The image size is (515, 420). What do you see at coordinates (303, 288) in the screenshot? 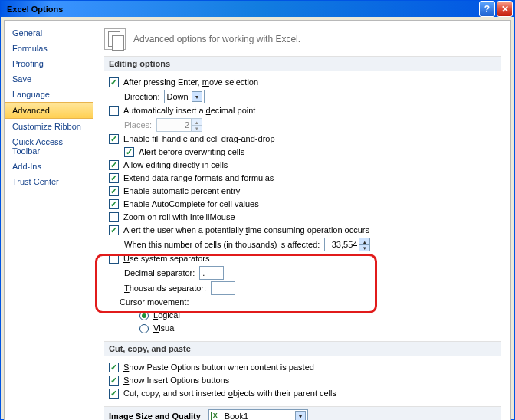
I see `opt-thousands-sep: Thousands separator:` at bounding box center [303, 288].